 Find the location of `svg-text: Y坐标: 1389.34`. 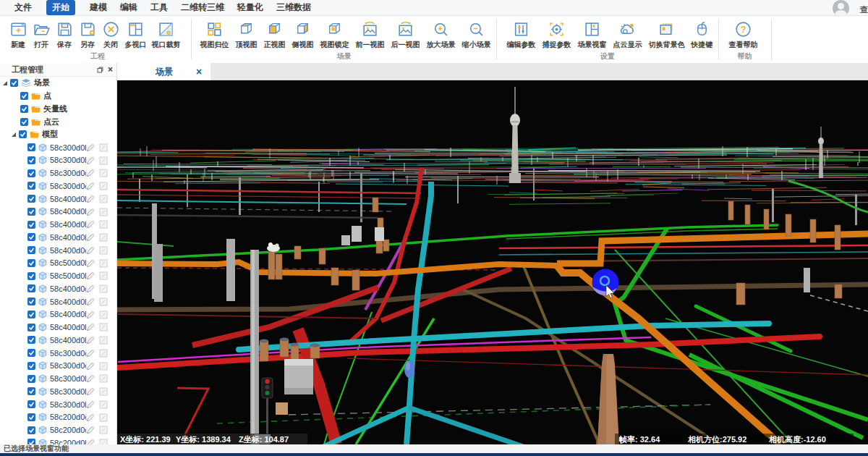

svg-text: Y坐标: 1389.34 is located at coordinates (204, 439).